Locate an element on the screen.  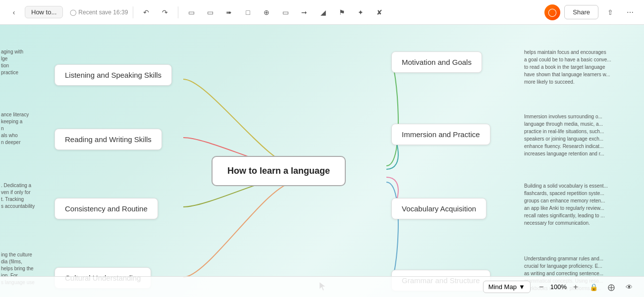
share-button: Share is located at coordinates (582, 12).